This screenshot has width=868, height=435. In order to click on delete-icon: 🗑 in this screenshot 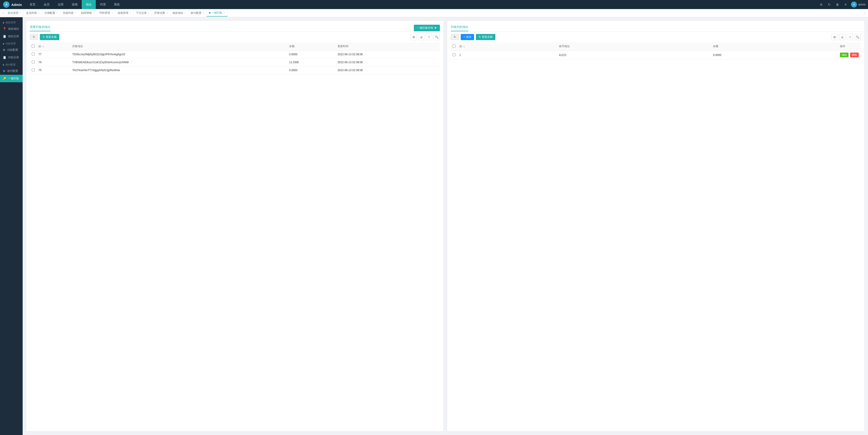, I will do `click(837, 5)`.